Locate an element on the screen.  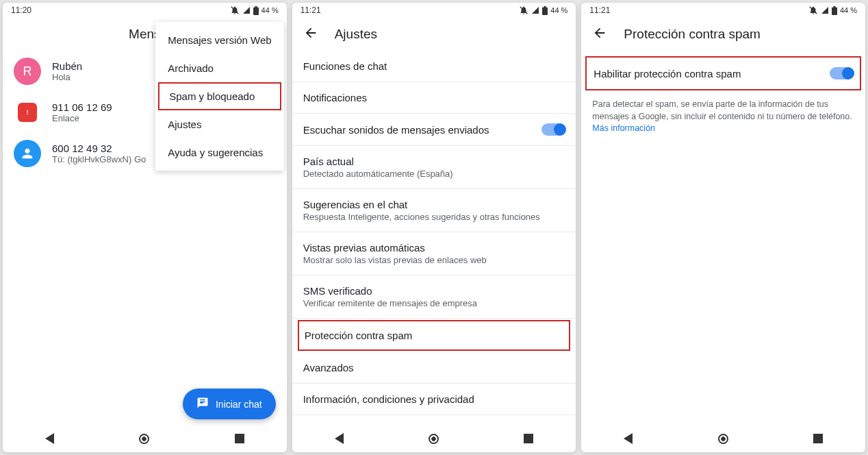
status-time: 11:20 is located at coordinates (21, 10).